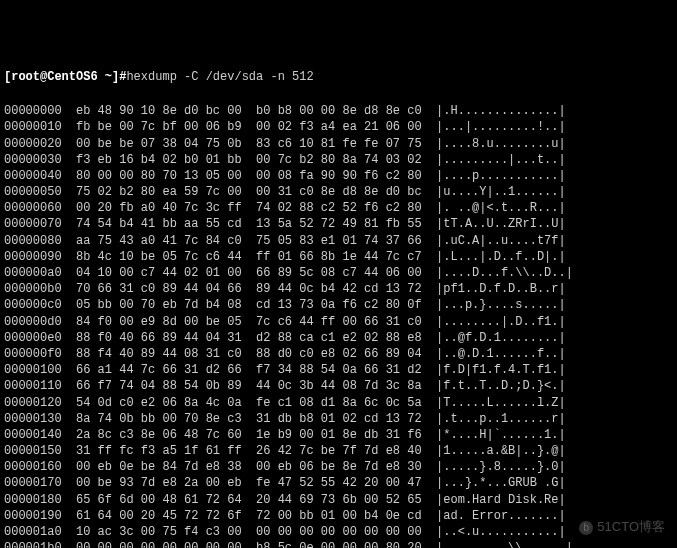  I want to click on command-prompt: [root@CentOS6 ~]#hexdump -C /dev/sda -n …, so click(338, 77).